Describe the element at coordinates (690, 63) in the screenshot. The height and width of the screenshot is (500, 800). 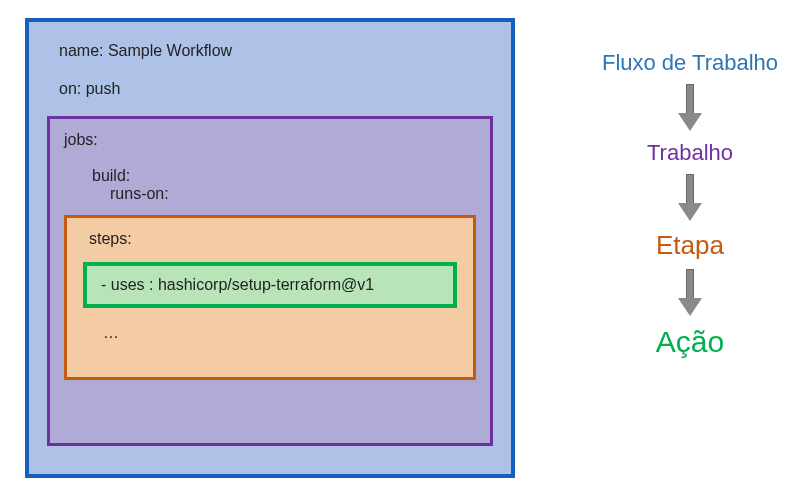
I see `legend-workflow: Fluxo de Trabalho` at that location.